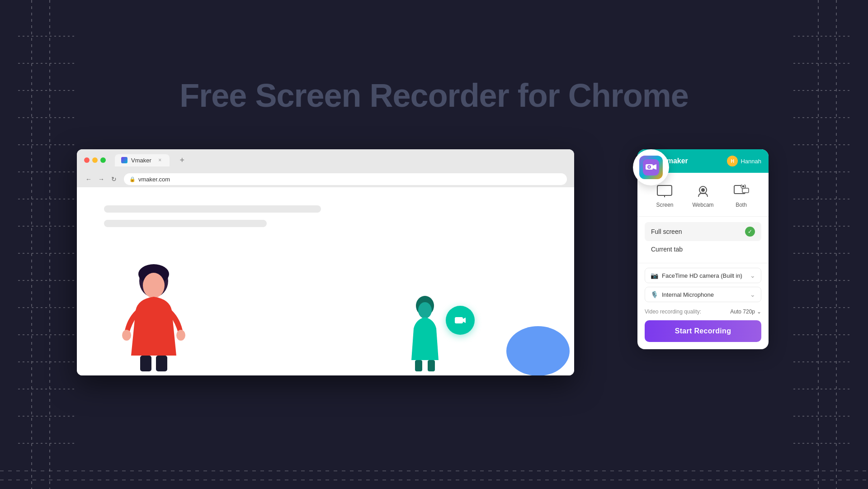 The image size is (868, 489). Describe the element at coordinates (753, 275) in the screenshot. I see `camera-dropdown-arrow: ⌄` at that location.